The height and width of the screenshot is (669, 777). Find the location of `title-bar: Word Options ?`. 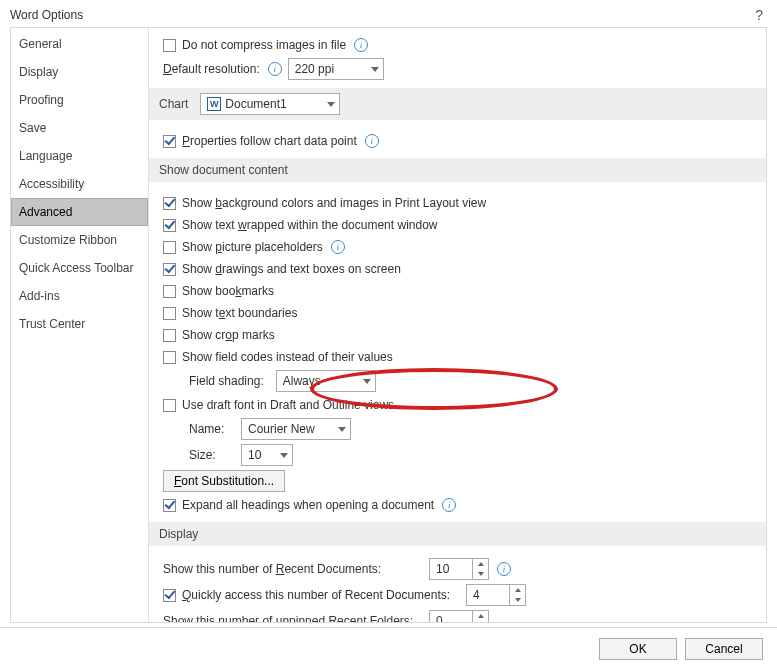

title-bar: Word Options ? is located at coordinates (388, 13).